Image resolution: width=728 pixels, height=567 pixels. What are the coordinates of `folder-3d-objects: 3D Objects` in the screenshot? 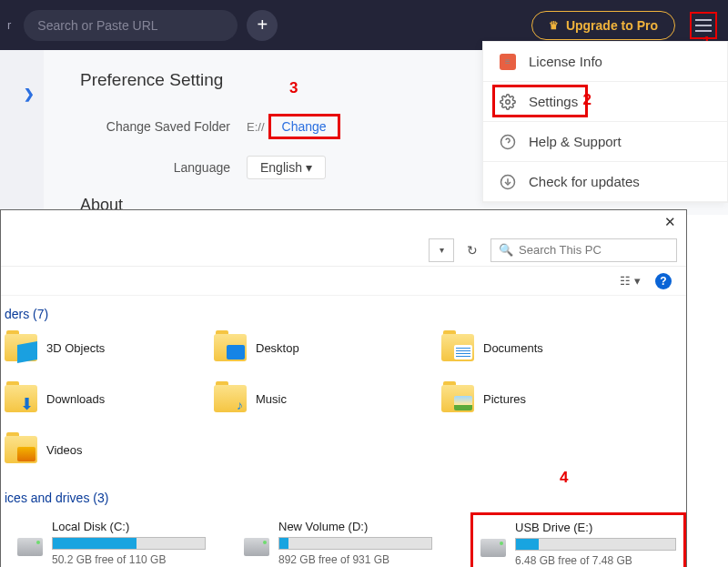 It's located at (109, 348).